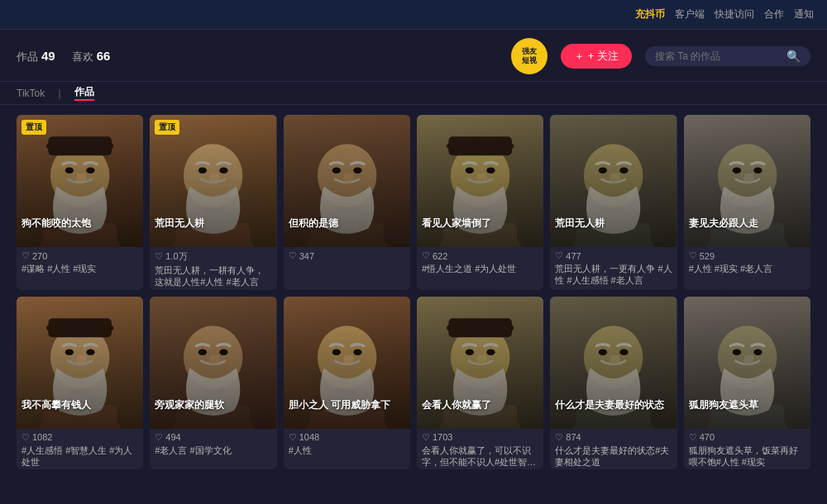 The image size is (827, 504). I want to click on card-footer: ♡ 347, so click(347, 256).